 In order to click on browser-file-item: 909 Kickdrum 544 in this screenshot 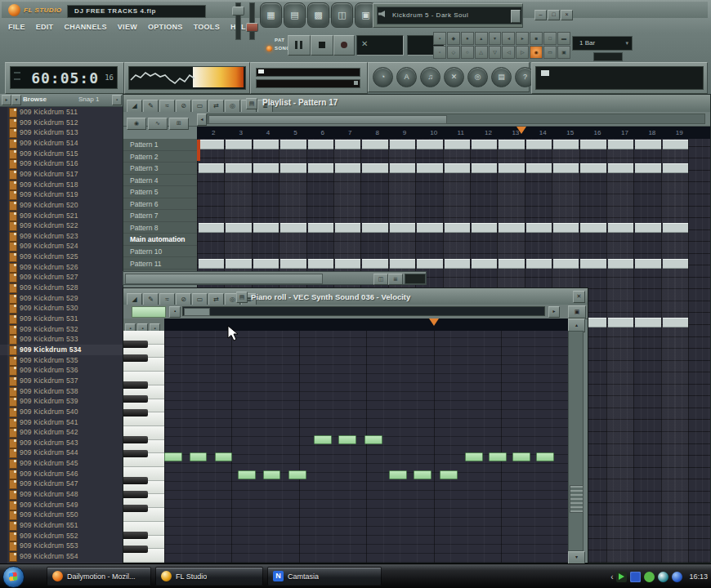, I will do `click(61, 452)`.